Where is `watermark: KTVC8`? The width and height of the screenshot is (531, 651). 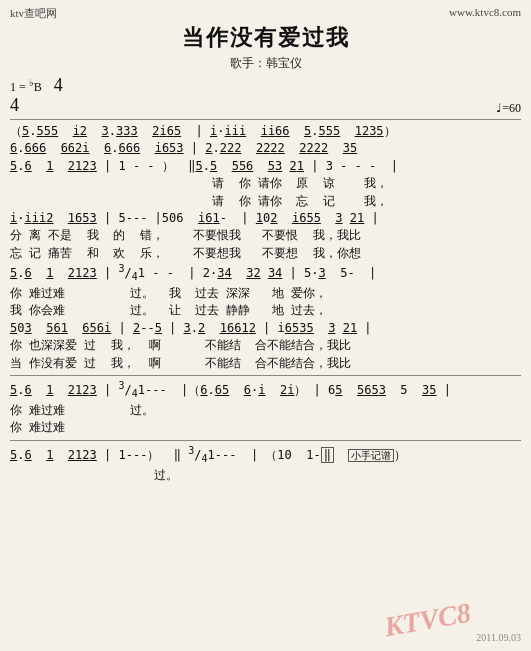
watermark: KTVC8 is located at coordinates (428, 620).